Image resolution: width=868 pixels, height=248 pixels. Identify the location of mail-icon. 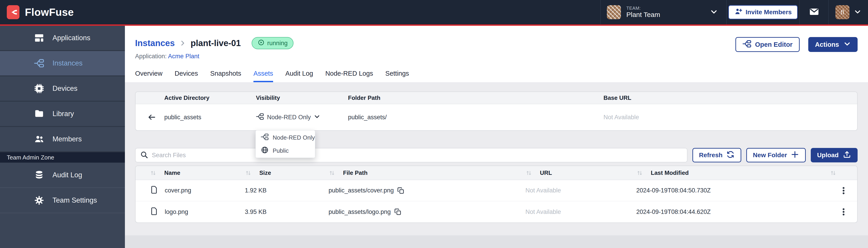
(814, 12).